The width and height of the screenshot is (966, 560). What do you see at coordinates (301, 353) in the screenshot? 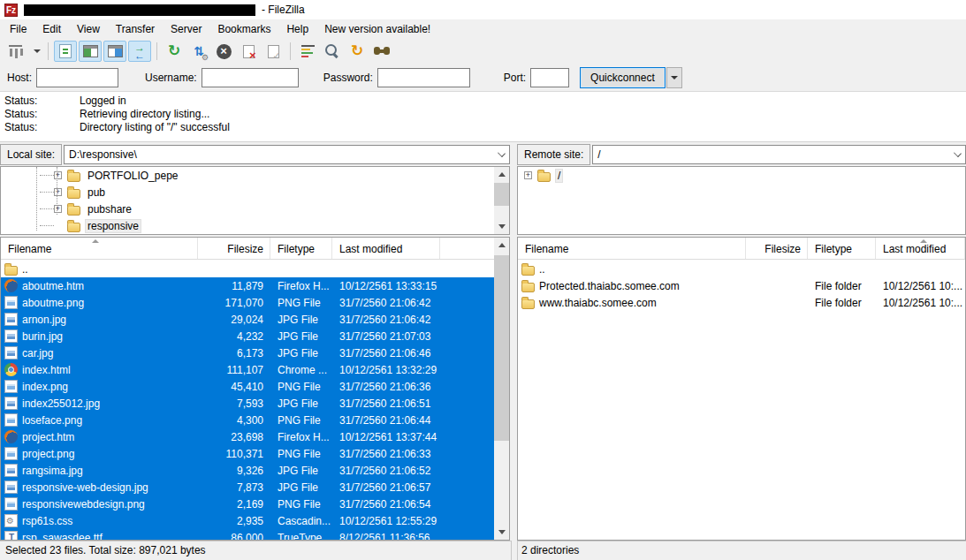
I see `filetype: JPG File` at bounding box center [301, 353].